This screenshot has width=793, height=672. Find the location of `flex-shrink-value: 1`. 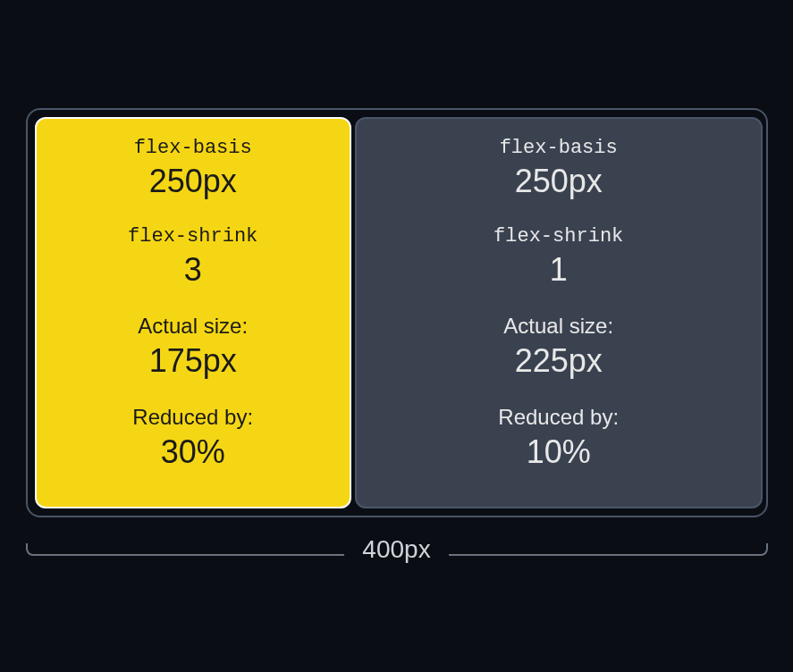

flex-shrink-value: 1 is located at coordinates (558, 270).